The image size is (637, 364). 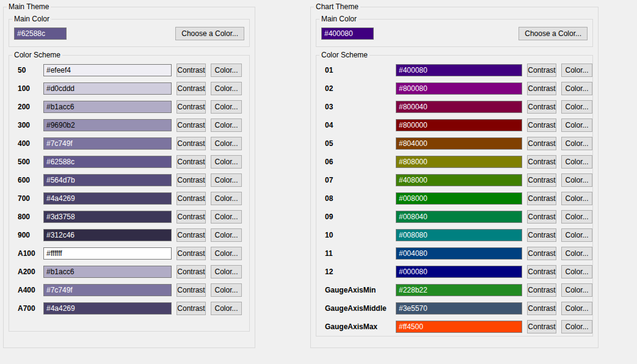 What do you see at coordinates (459, 217) in the screenshot?
I see `color-swatch: #008040` at bounding box center [459, 217].